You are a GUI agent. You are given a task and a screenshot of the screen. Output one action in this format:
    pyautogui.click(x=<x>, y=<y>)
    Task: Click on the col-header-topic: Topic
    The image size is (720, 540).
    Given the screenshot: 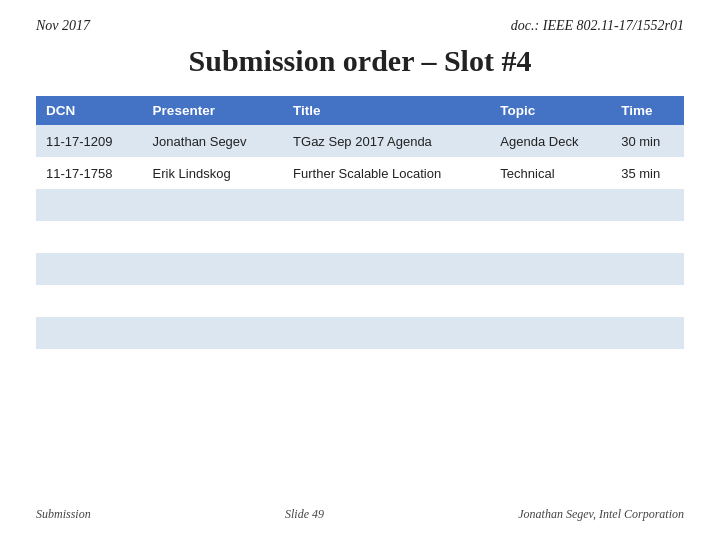 What is the action you would take?
    pyautogui.click(x=550, y=110)
    